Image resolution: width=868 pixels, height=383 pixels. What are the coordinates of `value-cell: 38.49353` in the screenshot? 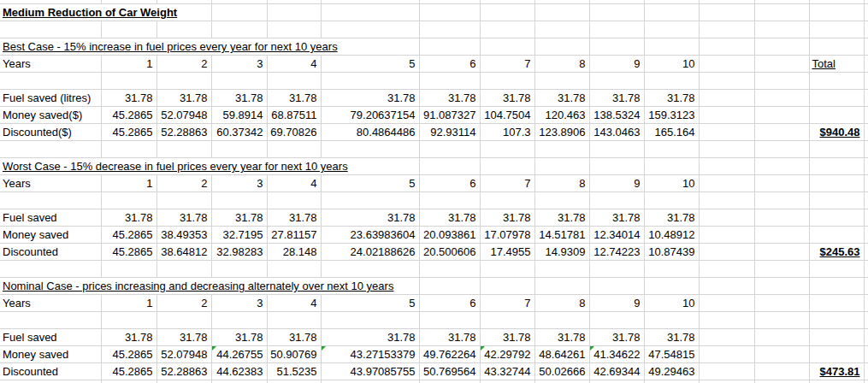 It's located at (184, 235).